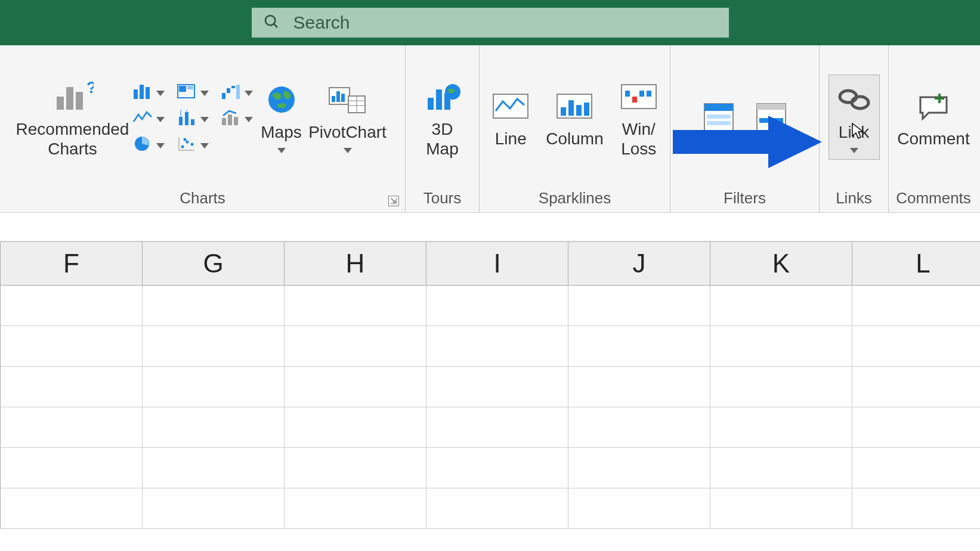  Describe the element at coordinates (192, 91) in the screenshot. I see `hierarchy-chart-button` at that location.